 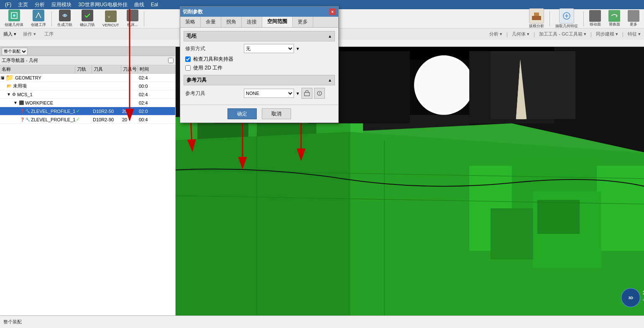 What do you see at coordinates (133, 18) in the screenshot?
I see `btn-machine: 机床...` at bounding box center [133, 18].